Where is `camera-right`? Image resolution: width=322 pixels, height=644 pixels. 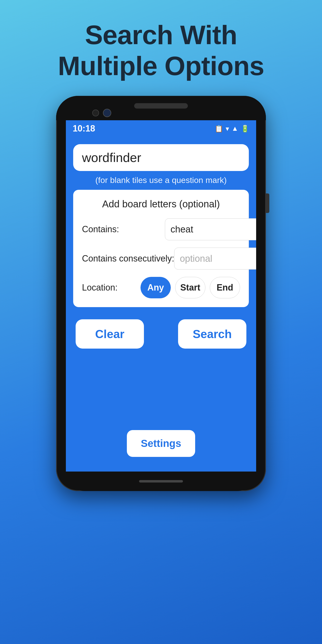 camera-right is located at coordinates (107, 113).